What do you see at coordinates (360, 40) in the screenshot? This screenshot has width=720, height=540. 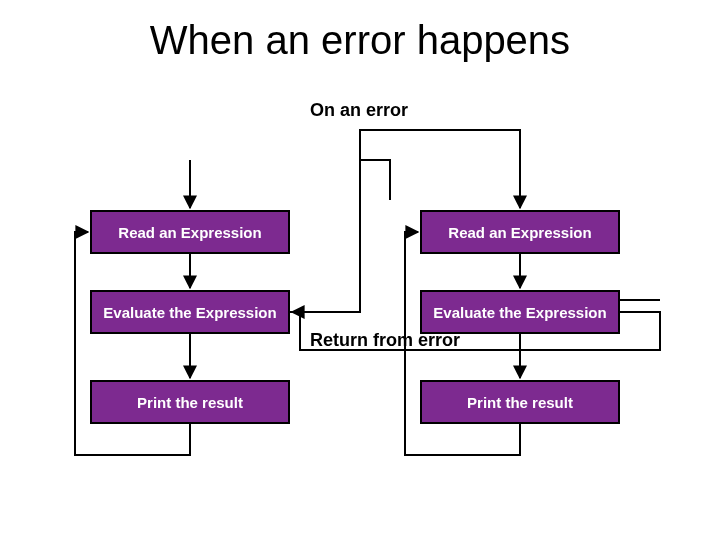 I see `page-title: When an error happens` at bounding box center [360, 40].